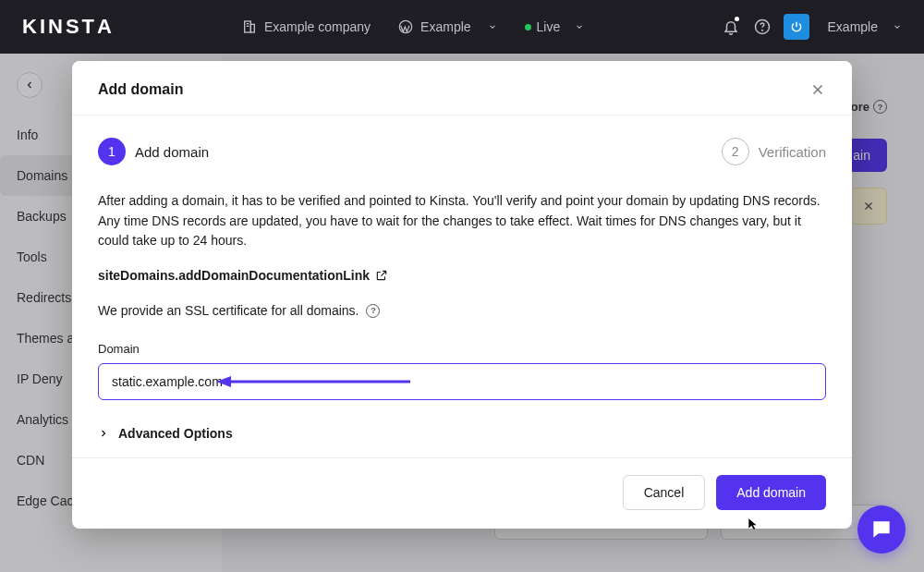 The image size is (924, 572). What do you see at coordinates (462, 152) in the screenshot?
I see `stepper: 1 Add domain 2 Verification` at bounding box center [462, 152].